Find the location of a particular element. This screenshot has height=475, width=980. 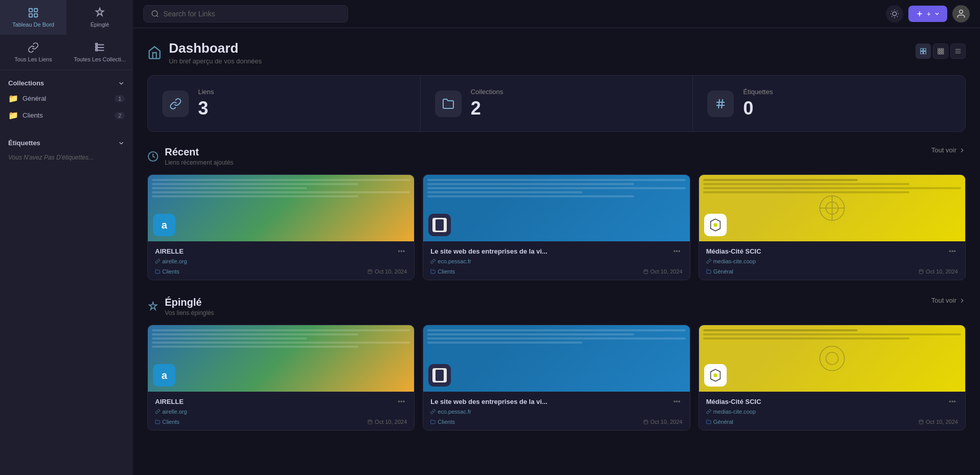

folder-small-icon is located at coordinates (158, 272).